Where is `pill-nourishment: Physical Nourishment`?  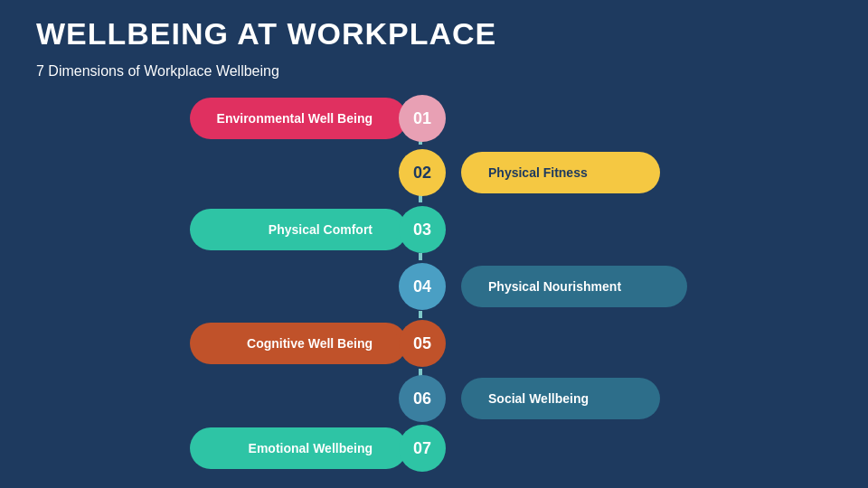
pill-nourishment: Physical Nourishment is located at coordinates (574, 286).